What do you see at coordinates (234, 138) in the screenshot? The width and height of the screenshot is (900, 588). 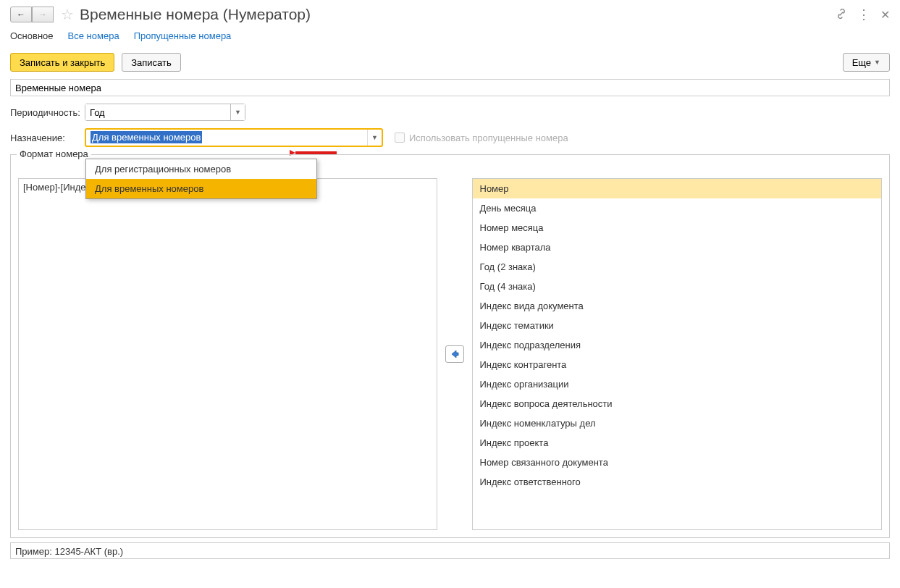 I see `purpose-select: Для временных номеров ▼` at bounding box center [234, 138].